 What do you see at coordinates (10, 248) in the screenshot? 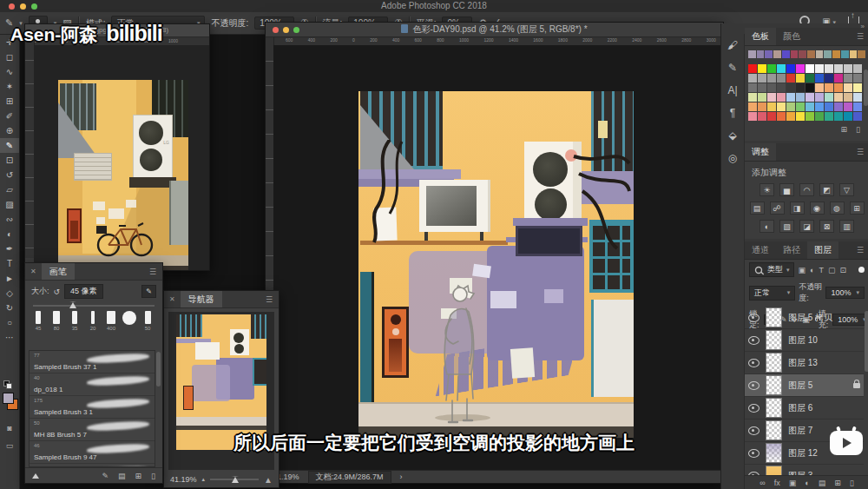
I see `tool-pen-icon: ✒` at bounding box center [10, 248].